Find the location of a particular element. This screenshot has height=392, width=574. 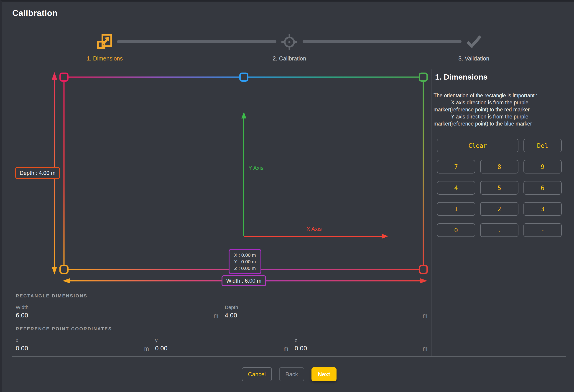

depth-measure-label: Depth : 4.00 m is located at coordinates (38, 173).